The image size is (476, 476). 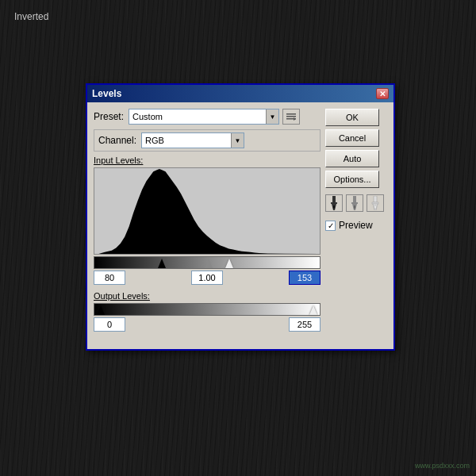 What do you see at coordinates (356, 224) in the screenshot?
I see `right-panel: OK Cancel Auto Options...` at bounding box center [356, 224].